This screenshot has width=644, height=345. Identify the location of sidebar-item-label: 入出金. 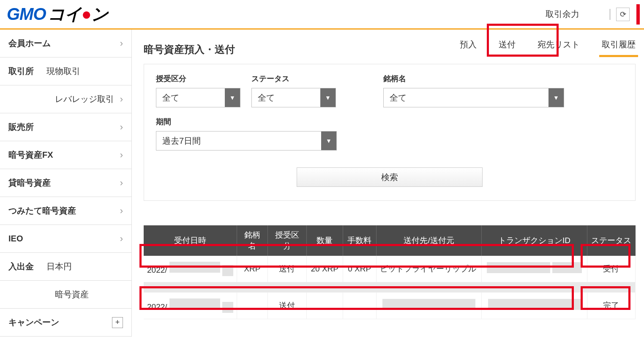
(21, 266).